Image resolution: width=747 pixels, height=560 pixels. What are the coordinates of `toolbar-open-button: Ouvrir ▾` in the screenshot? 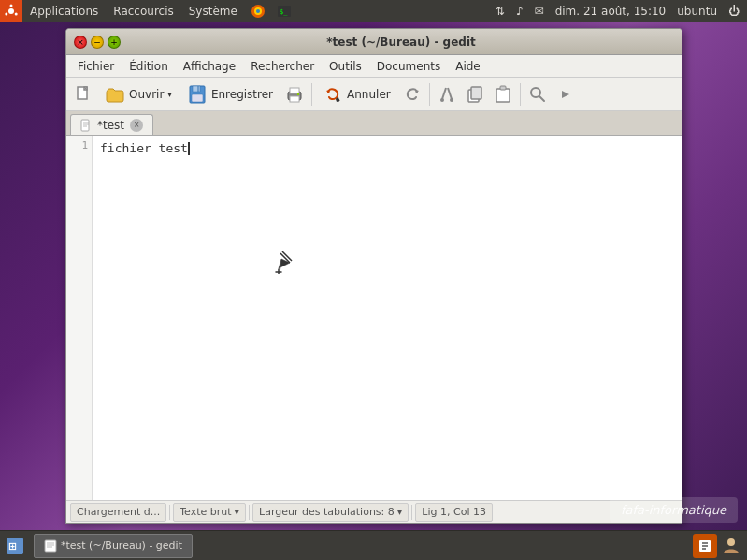 It's located at (138, 94).